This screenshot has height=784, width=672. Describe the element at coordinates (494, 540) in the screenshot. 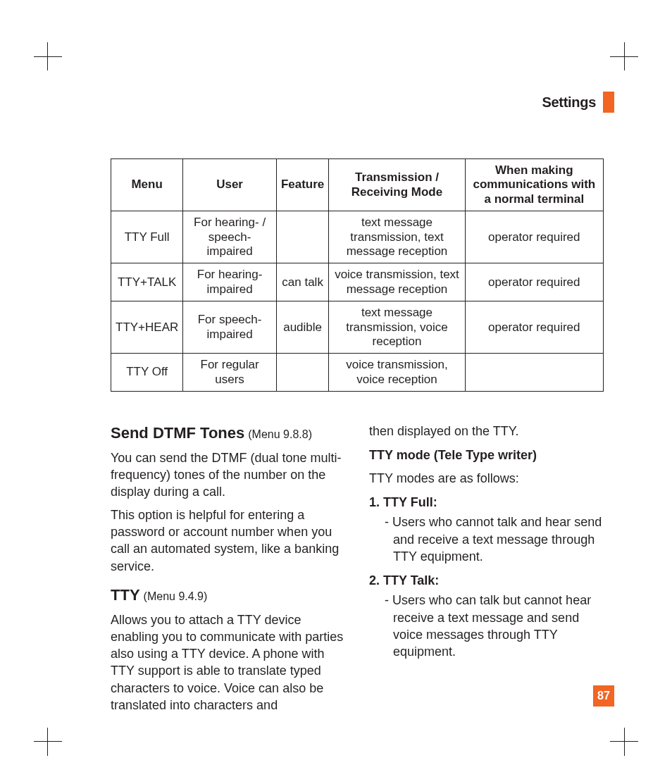

I see `tty-full-body: - Users who cannot talk and hear send an…` at that location.